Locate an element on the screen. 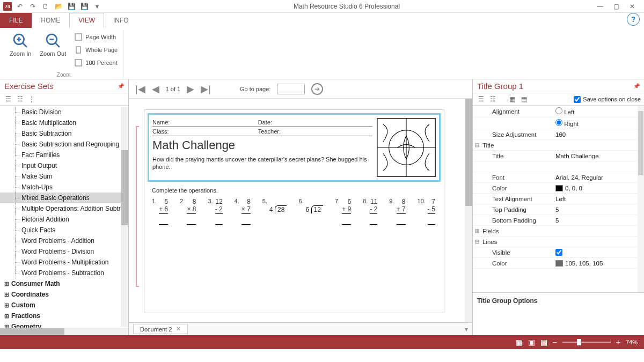  collapse-all-button: ☷ is located at coordinates (20, 99).